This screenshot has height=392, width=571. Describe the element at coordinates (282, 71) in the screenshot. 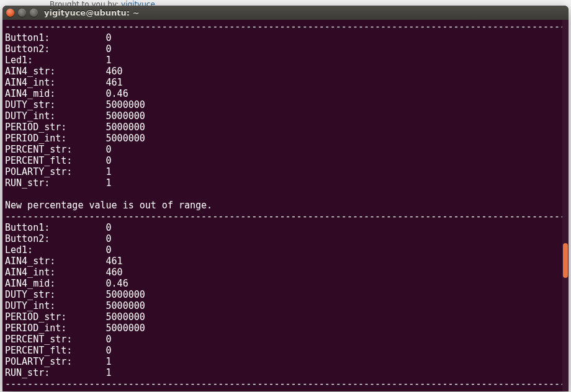

I see `output-row: AIN4_str: 460` at that location.